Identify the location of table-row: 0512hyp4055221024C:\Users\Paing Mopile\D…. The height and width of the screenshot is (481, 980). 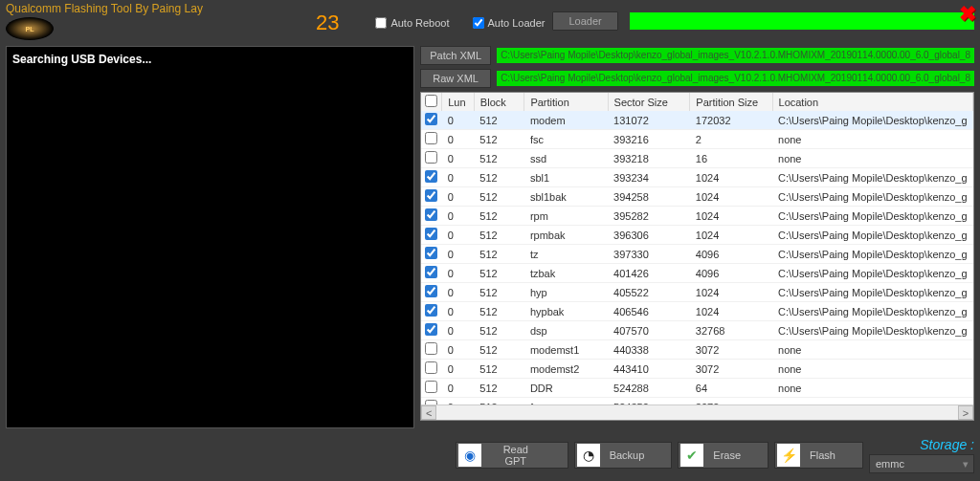
(697, 293).